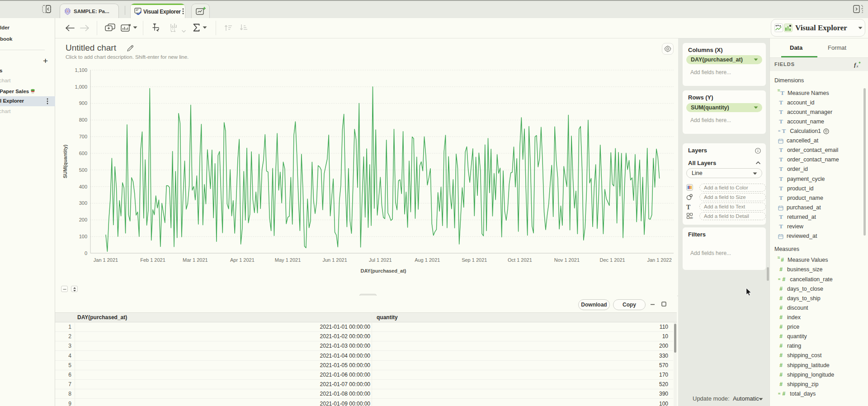 This screenshot has width=868, height=406. I want to click on svg-text: Oct 1 2021, so click(520, 260).